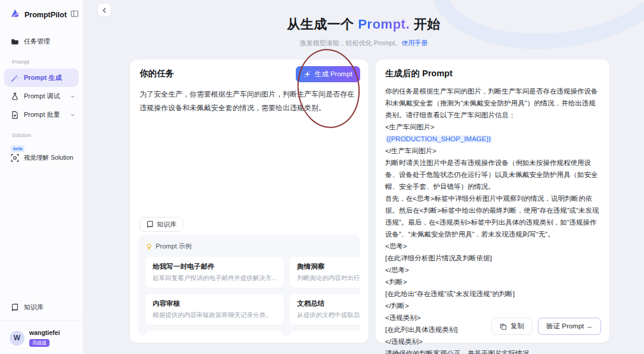 This screenshot has width=644, height=354. I want to click on divider, so click(42, 321).